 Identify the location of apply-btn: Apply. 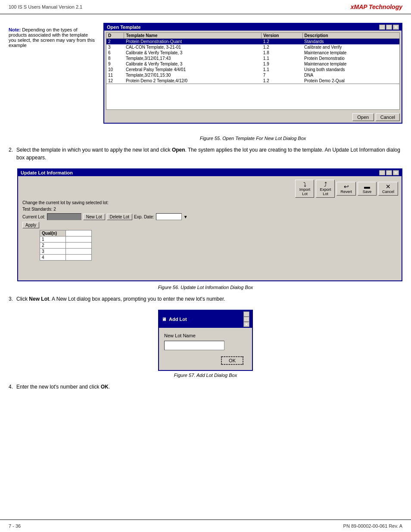
(31, 225).